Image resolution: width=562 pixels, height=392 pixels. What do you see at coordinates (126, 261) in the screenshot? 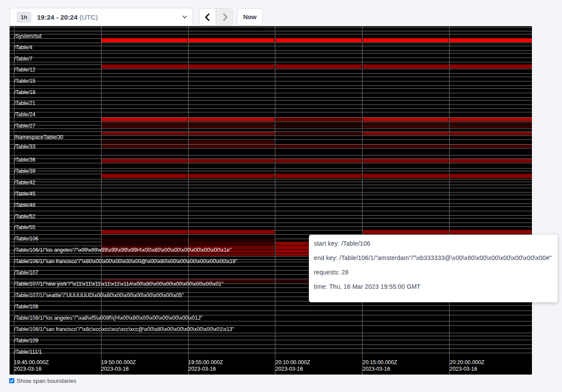
I see `svg-text:/Table/106/1/"san francisco"/": /Table/106/1/"san francisco"/"\x80\x00\x…` at bounding box center [126, 261].